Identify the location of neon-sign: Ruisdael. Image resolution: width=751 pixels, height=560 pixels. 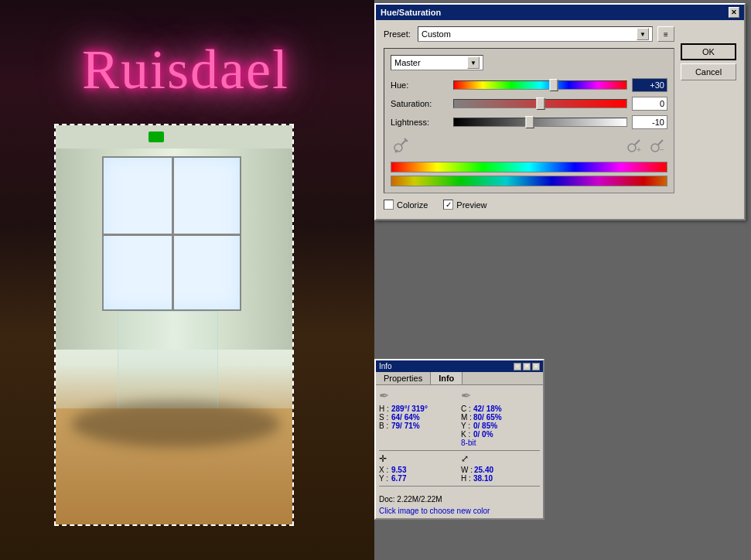
(186, 70).